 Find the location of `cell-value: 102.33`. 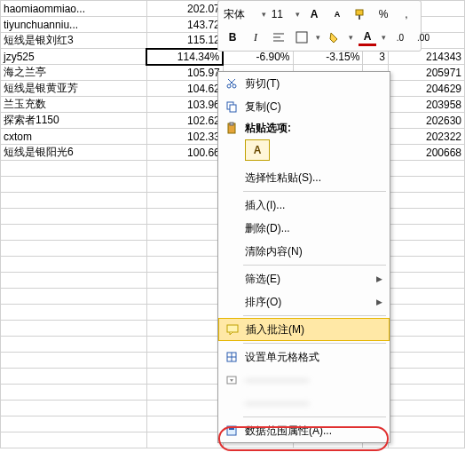

cell-value: 102.33 is located at coordinates (185, 137).